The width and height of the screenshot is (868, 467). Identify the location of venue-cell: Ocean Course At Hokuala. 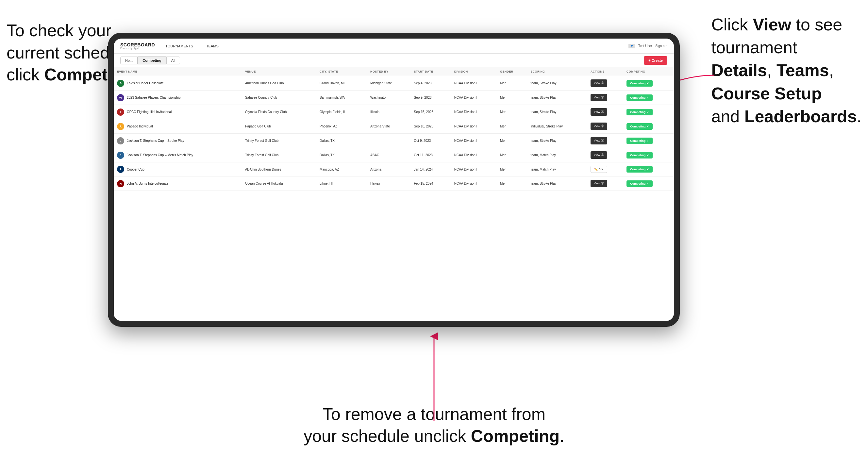
(279, 184).